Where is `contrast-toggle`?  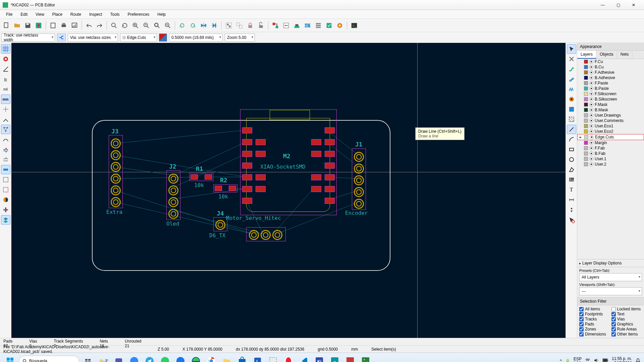
contrast-toggle is located at coordinates (6, 200).